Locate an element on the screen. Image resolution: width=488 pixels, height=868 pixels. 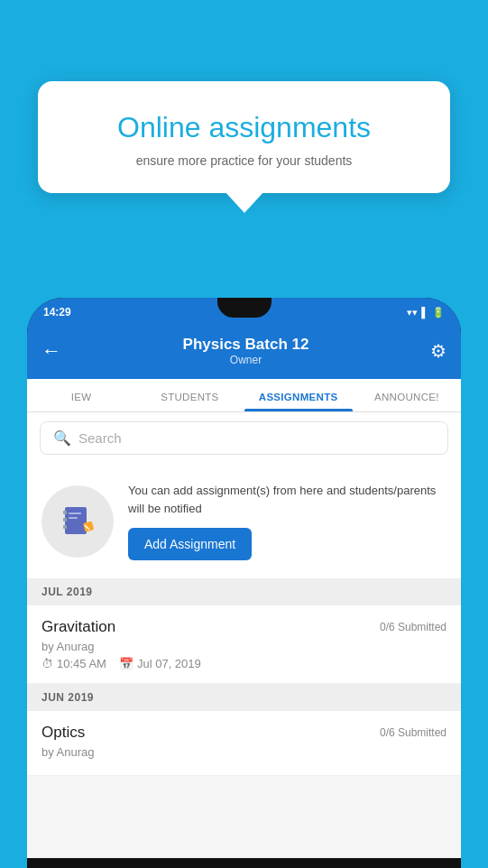
status-time: 14:29 is located at coordinates (58, 312).